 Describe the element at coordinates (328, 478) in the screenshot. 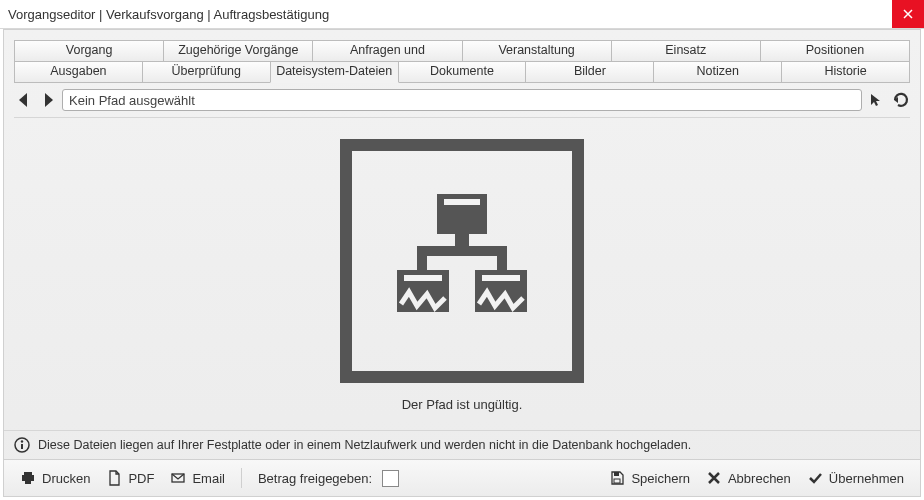

I see `amount-released: Betrag freigegeben:` at that location.